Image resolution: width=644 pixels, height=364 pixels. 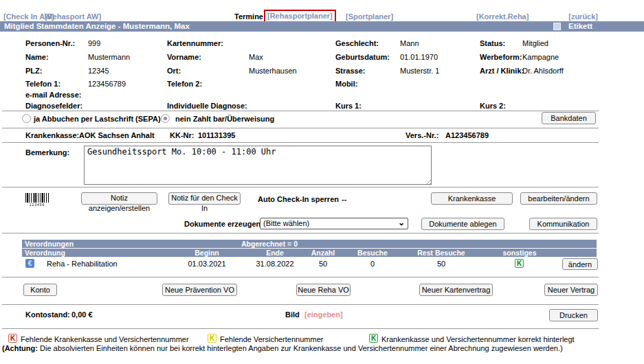 I want to click on nav-sportplaner: [Sportplaner], so click(x=370, y=16).